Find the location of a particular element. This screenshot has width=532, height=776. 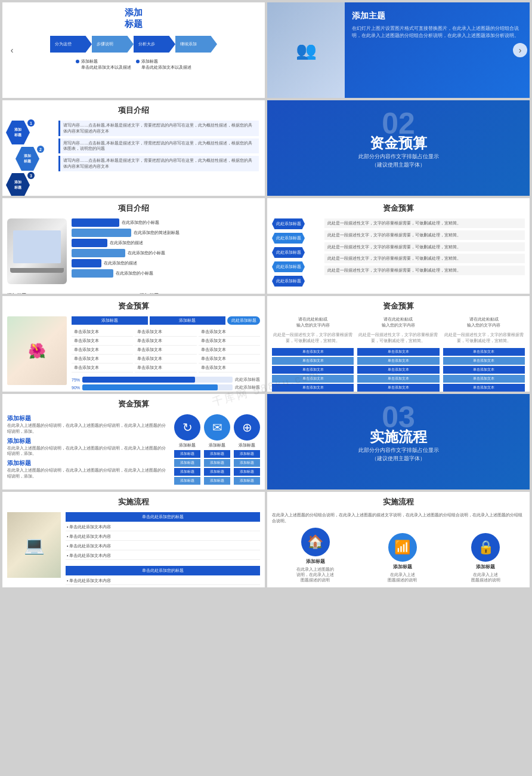

slide9-content: 添加标题 在此录入上述图题的分绍说明，在此录入上述图题的分绍说明，在此录入上述图… is located at coordinates (134, 449).